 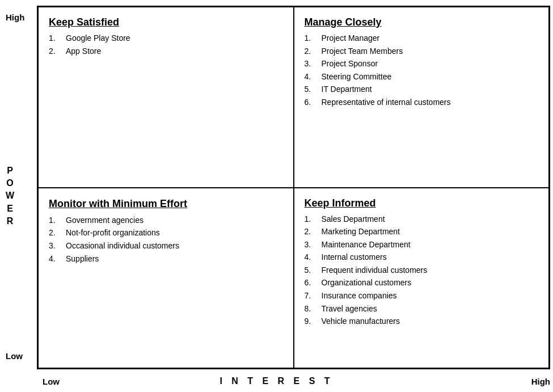 What do you see at coordinates (422, 232) in the screenshot?
I see `list-item: 2.Marketing Department` at bounding box center [422, 232].